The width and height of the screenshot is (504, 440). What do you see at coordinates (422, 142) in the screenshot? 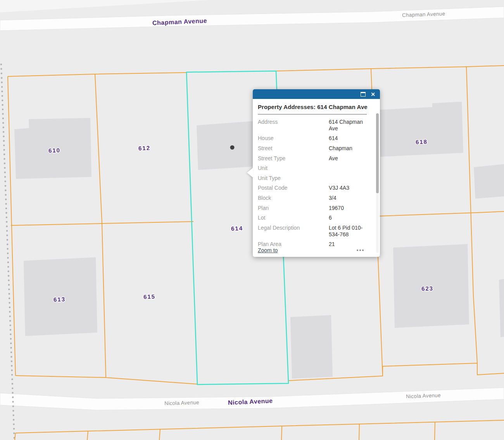
I see `parcel-label-618: 618` at bounding box center [422, 142].